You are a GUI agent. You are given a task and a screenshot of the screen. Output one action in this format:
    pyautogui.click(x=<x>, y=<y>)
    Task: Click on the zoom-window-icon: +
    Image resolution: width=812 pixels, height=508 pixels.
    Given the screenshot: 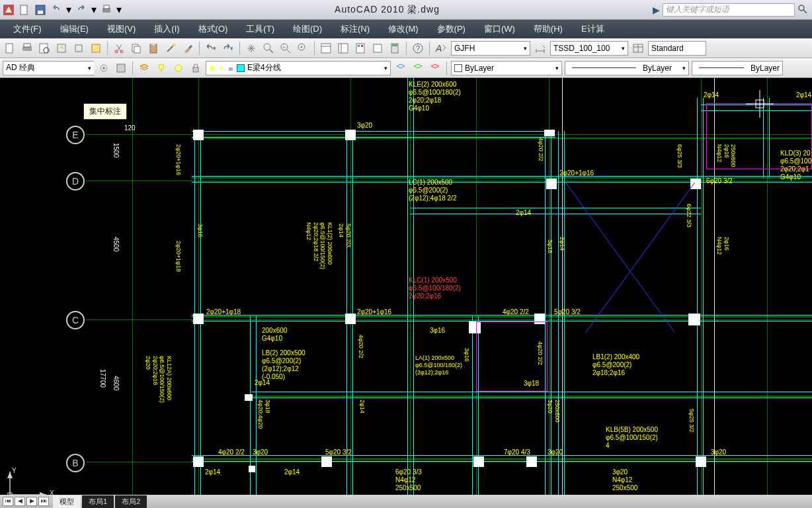 What is the action you would take?
    pyautogui.click(x=286, y=48)
    